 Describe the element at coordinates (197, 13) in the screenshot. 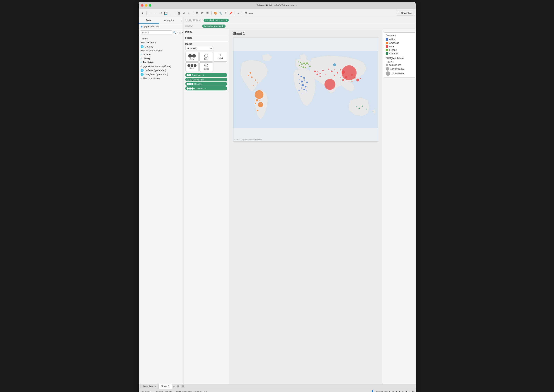

I see `new-dashboard-icon: ⊞` at that location.